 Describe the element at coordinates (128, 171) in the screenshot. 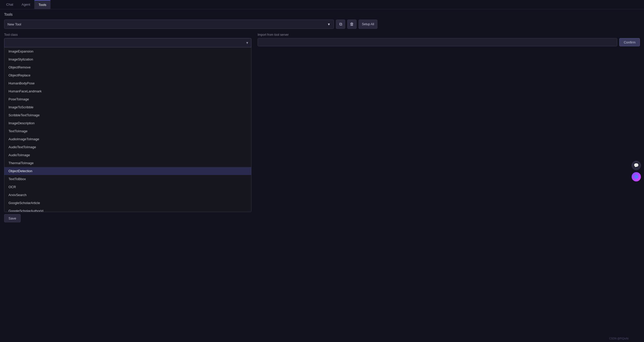

I see `list-item: ObjectDetection` at that location.